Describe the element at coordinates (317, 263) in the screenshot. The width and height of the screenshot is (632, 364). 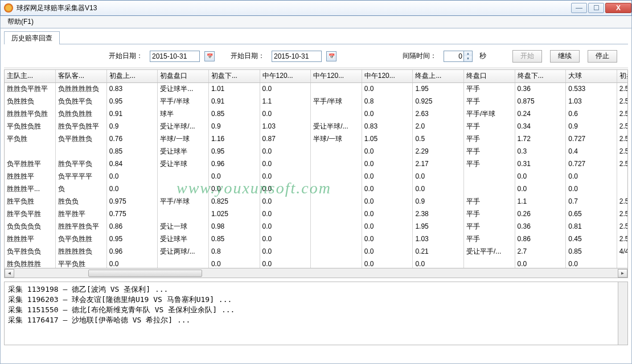
I see `table-row: 胜负胜胜胜平平负胜0.00.00.00.00.00.00.00.00` at that location.